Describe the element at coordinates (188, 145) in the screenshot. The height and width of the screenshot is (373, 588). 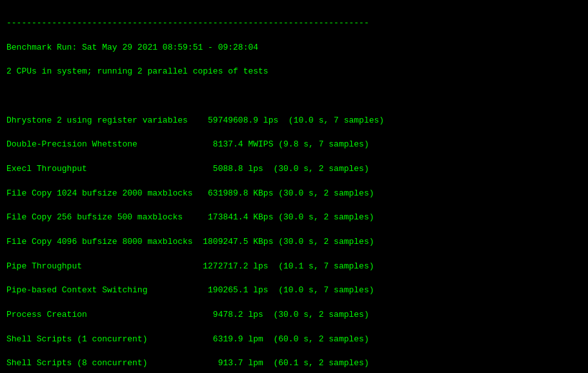
I see `result-row-1: Double-Precision Whetstone 8137.4 MWIPS …` at that location.